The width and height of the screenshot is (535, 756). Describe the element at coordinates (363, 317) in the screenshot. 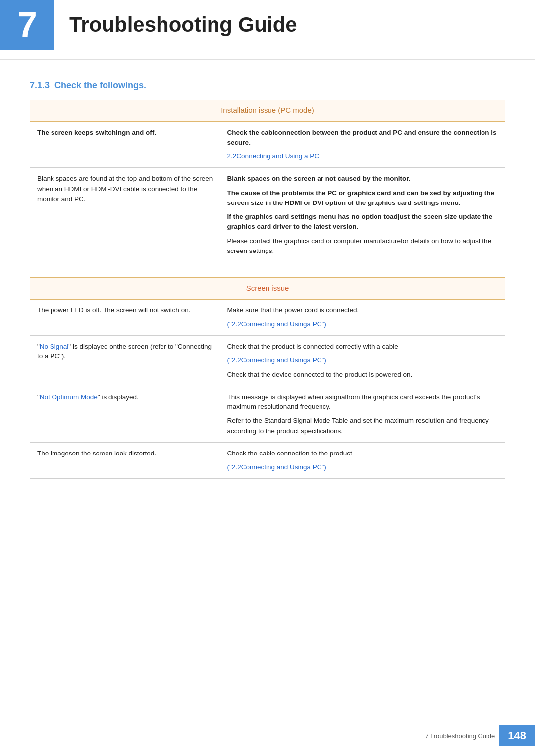

I see `solution-cell: Make sure that the power cord is connect…` at that location.